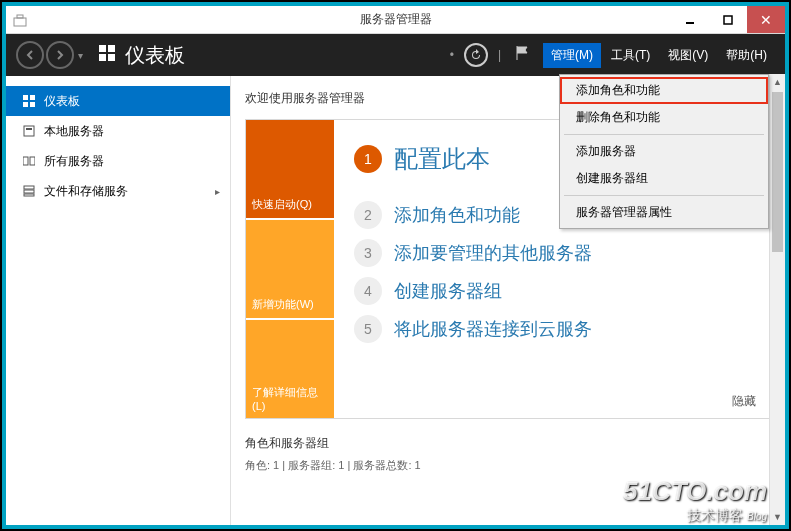  What do you see at coordinates (688, 56) in the screenshot?
I see `menu-view: 视图(V)` at bounding box center [688, 56].